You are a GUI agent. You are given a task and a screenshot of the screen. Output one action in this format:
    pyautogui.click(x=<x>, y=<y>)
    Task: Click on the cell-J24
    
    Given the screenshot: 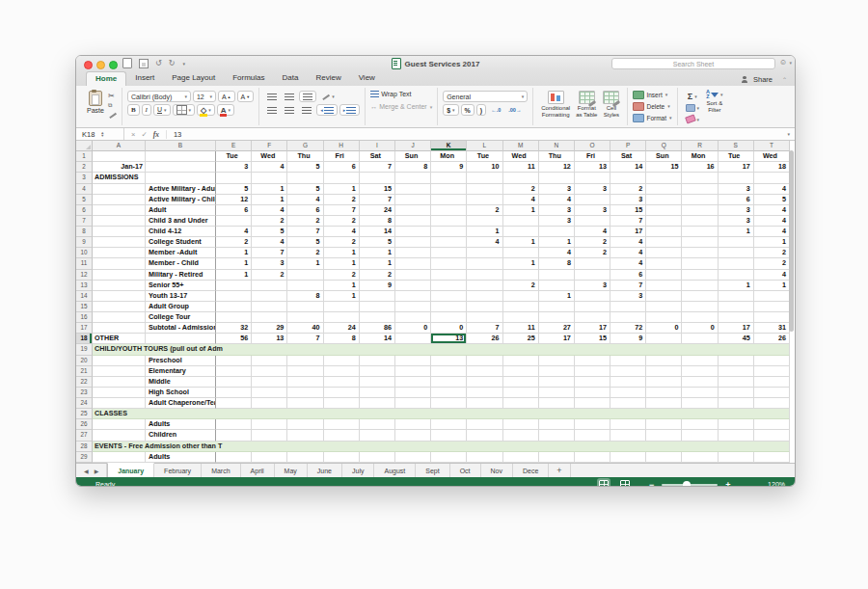 What is the action you would take?
    pyautogui.click(x=413, y=403)
    